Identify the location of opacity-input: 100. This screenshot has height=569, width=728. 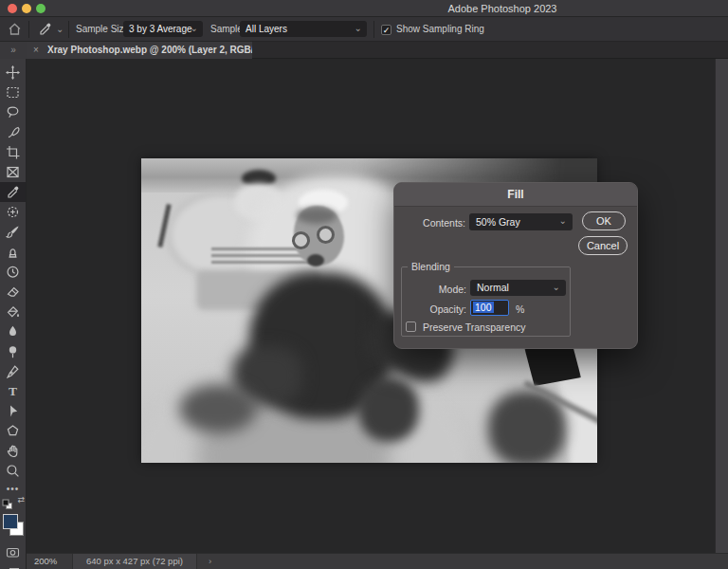
(489, 307).